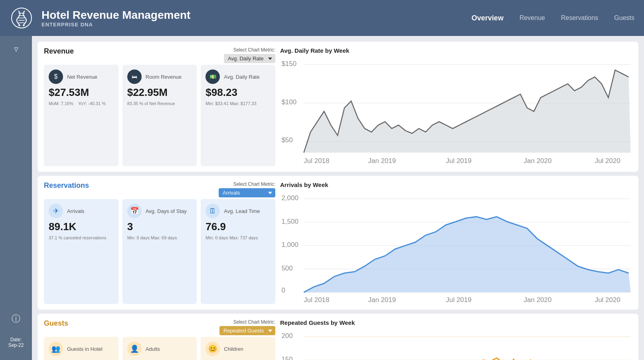 The width and height of the screenshot is (644, 360). I want to click on guests-metric-label: Select Chart Metric:, so click(255, 322).